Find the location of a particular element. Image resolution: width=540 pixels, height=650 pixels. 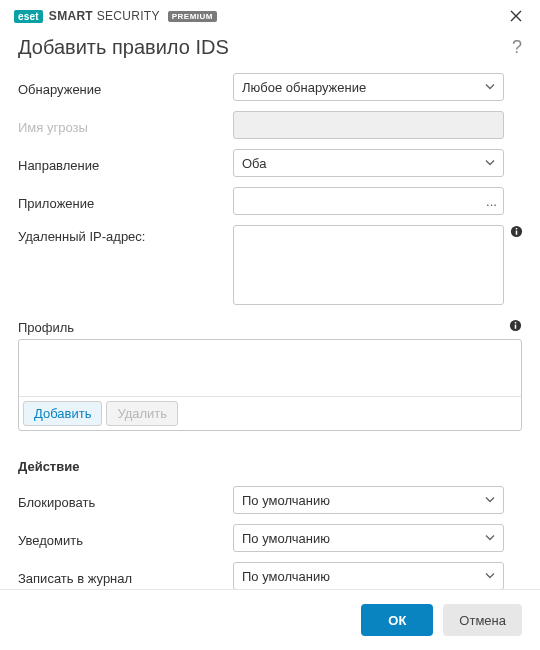

product-name: SMART SECURITY is located at coordinates (104, 16).